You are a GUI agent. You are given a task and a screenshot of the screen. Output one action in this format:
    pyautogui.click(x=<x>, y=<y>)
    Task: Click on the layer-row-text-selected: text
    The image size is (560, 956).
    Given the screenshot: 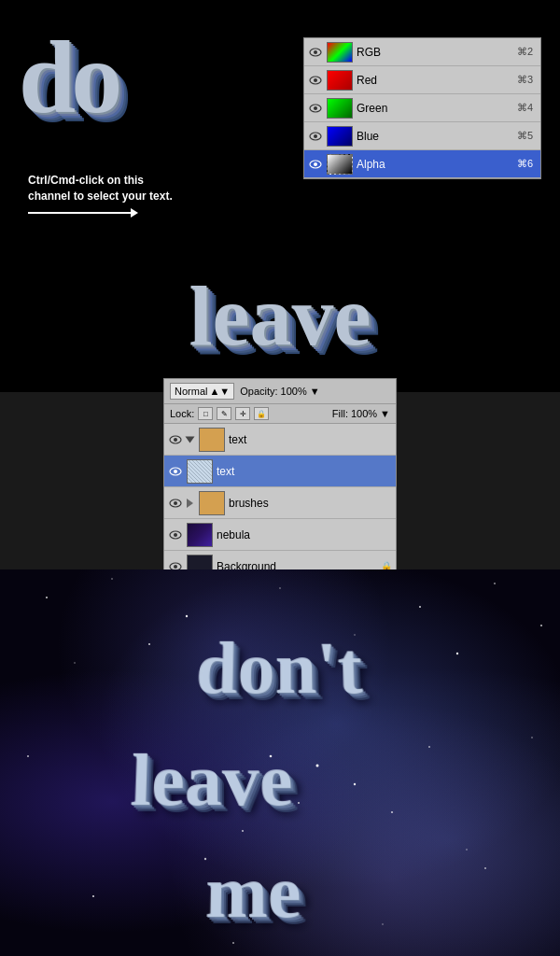 What is the action you would take?
    pyautogui.click(x=280, y=471)
    